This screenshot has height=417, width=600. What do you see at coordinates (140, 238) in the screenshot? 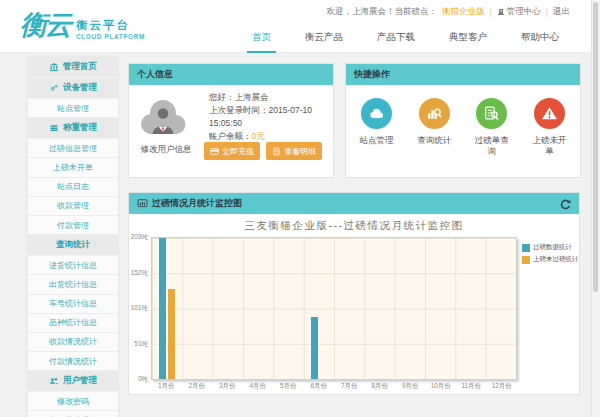
I see `y-tick-label: 203吨` at bounding box center [140, 238].